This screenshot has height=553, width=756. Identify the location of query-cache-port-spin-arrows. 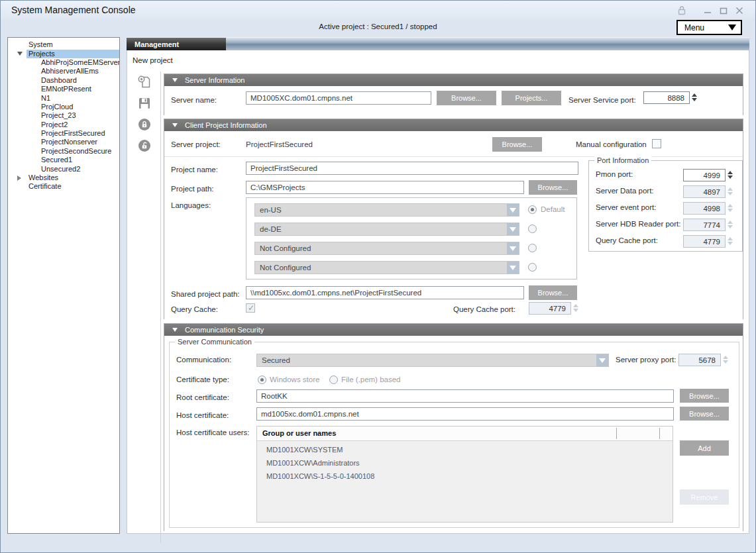
(576, 308).